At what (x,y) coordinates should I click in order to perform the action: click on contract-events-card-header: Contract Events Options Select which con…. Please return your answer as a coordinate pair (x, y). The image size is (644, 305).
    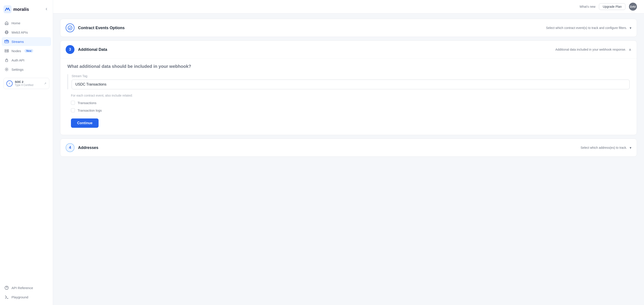
    Looking at the image, I should click on (348, 28).